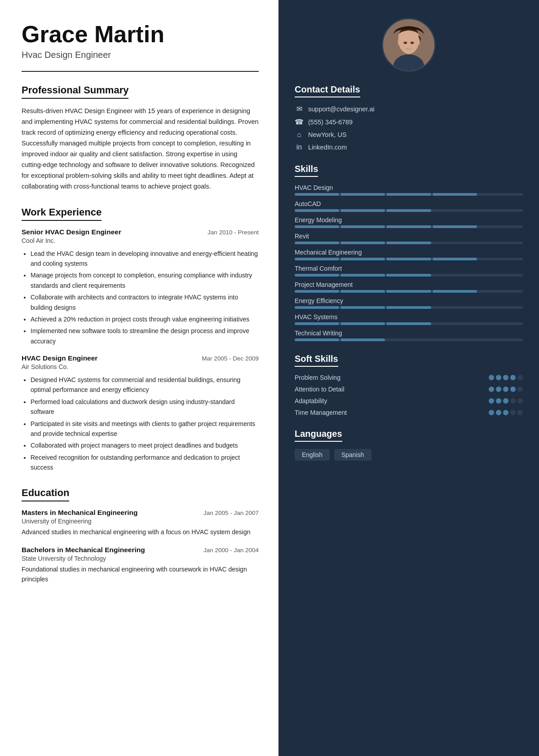  What do you see at coordinates (140, 532) in the screenshot?
I see `edu-description-1: Advanced studies in mechanical engineeri…` at bounding box center [140, 532].